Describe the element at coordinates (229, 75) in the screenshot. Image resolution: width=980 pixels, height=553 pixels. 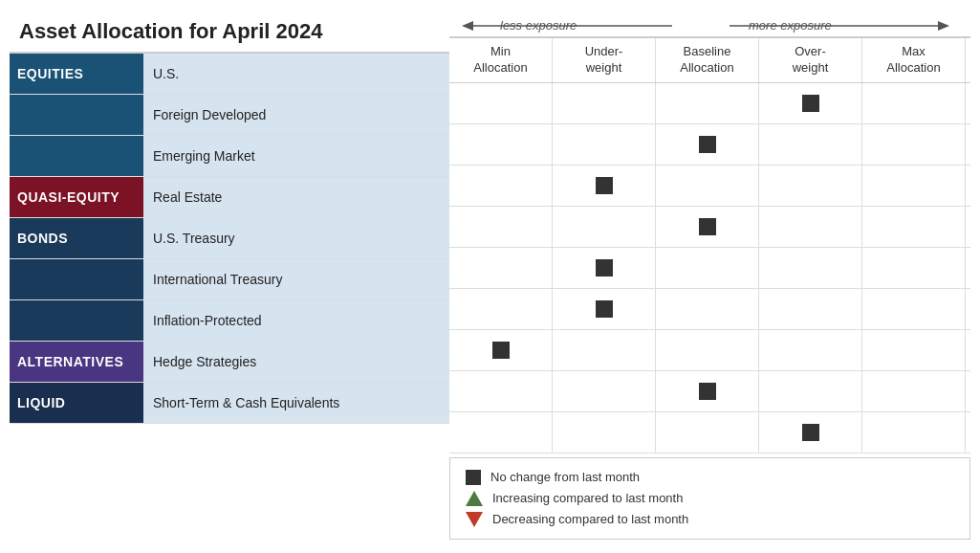
I see `table-row: EQUITIESU.S.` at that location.